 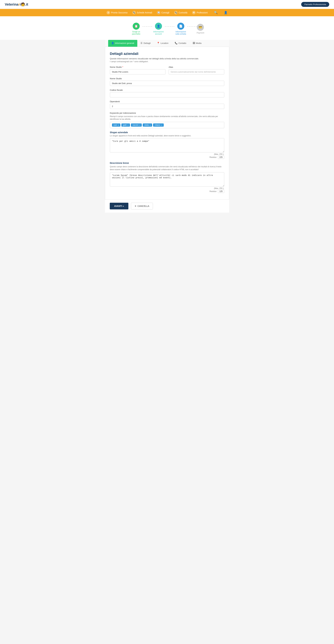 What do you see at coordinates (315, 4) in the screenshot?
I see `pannello-professionista-button: Pannello Professionista` at bounding box center [315, 4].